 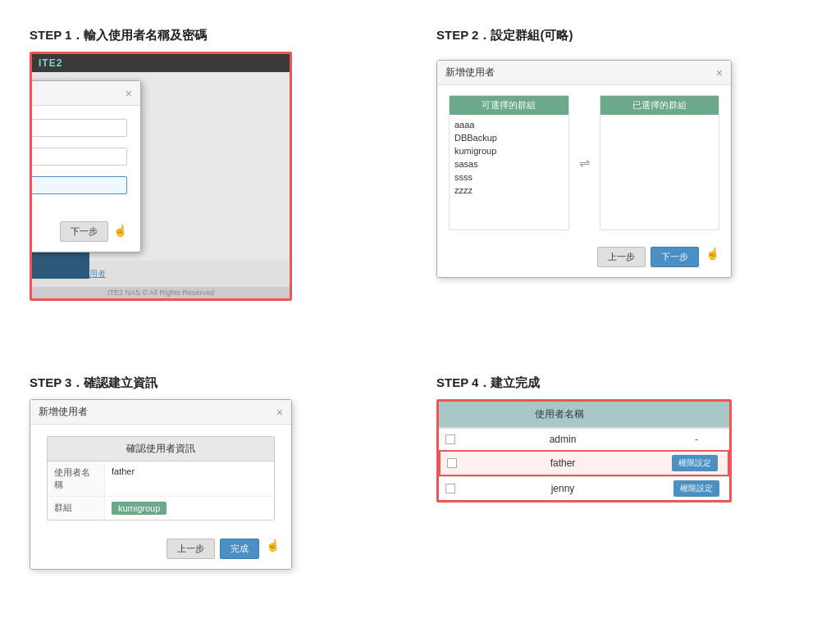 What do you see at coordinates (161, 449) in the screenshot?
I see `confirm-table-header: 確認使用者資訊` at bounding box center [161, 449].